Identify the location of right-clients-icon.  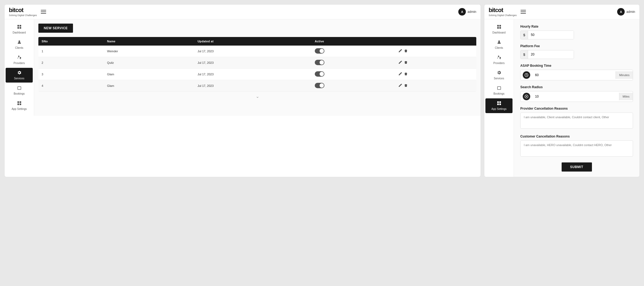
(499, 43).